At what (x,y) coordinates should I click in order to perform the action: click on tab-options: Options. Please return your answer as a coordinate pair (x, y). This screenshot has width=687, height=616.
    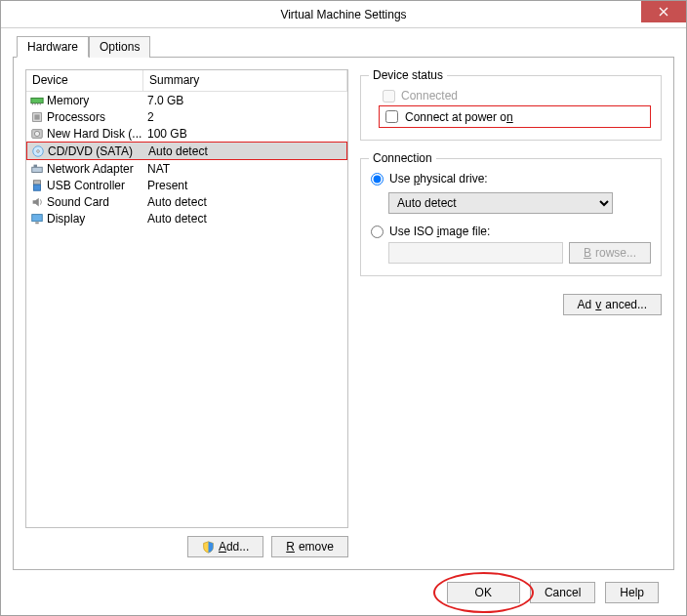
    Looking at the image, I should click on (119, 47).